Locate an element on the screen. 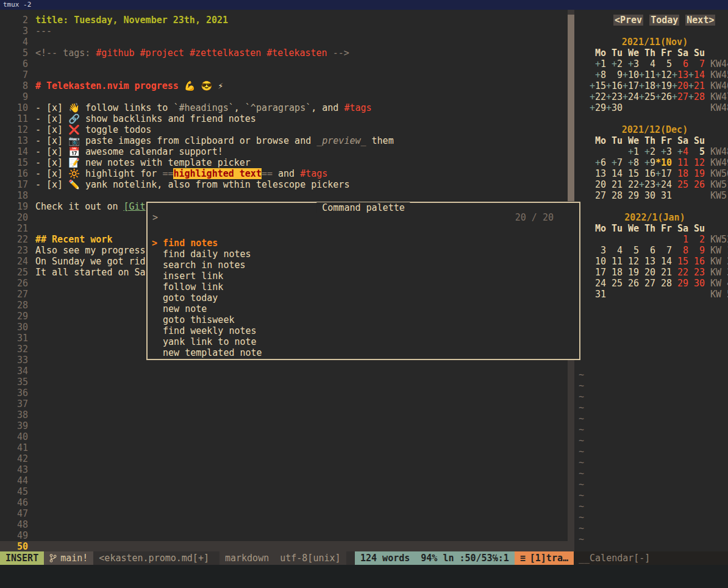 Image resolution: width=728 pixels, height=588 pixels. editor-line: 38 is located at coordinates (284, 415).